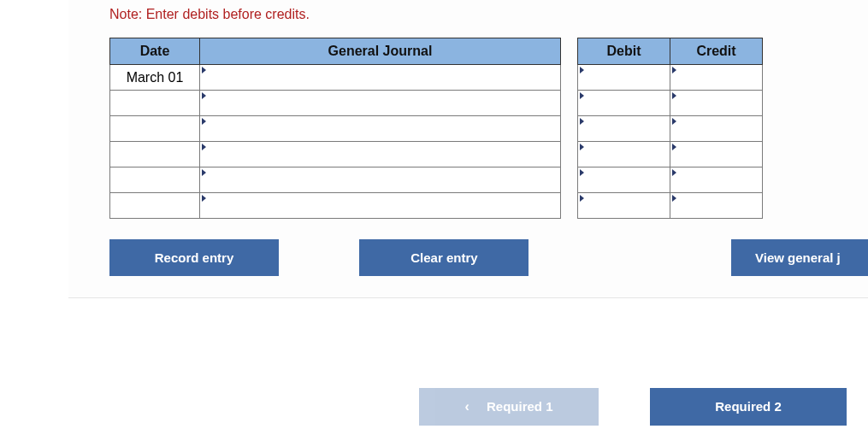 The width and height of the screenshot is (868, 429). Describe the element at coordinates (194, 258) in the screenshot. I see `record-entry-button: Record entry` at that location.